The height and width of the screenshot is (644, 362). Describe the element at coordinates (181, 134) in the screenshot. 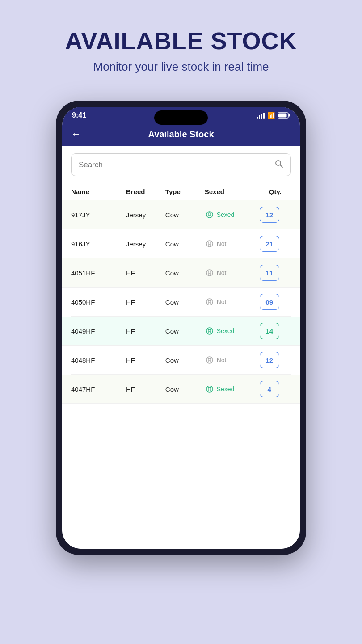

I see `app-header: ← Available Stock` at that location.